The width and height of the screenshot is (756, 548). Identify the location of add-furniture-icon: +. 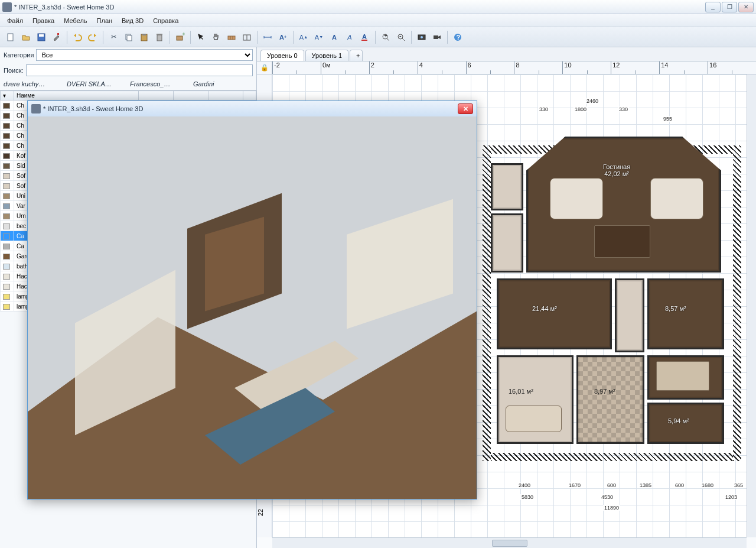
(180, 37).